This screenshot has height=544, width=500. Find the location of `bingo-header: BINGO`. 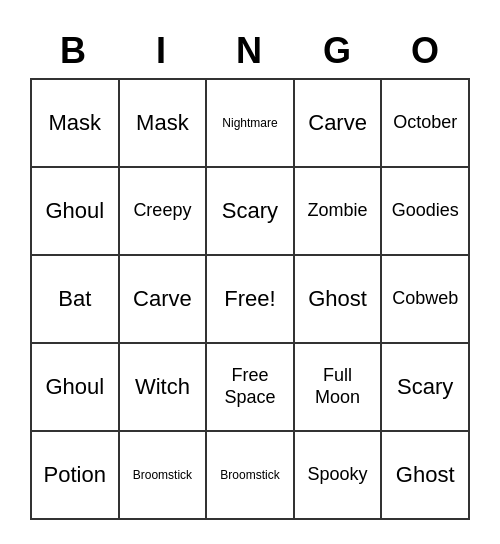

bingo-header: BINGO is located at coordinates (250, 51).